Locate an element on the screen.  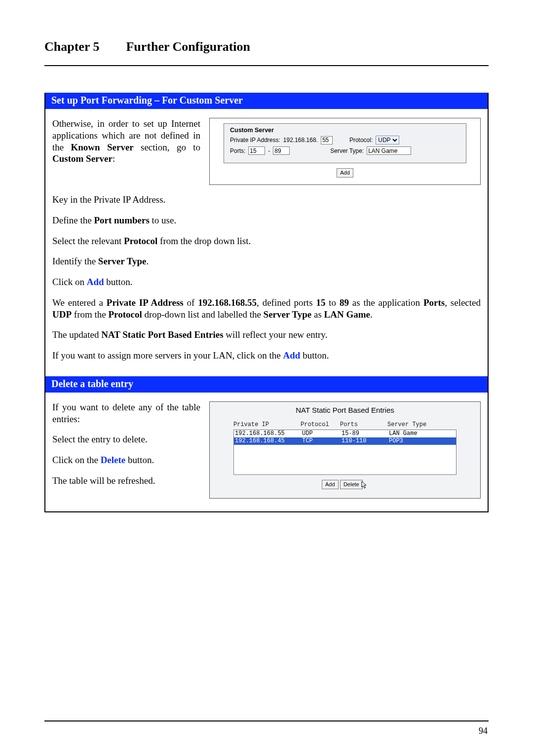
intro-paragraph: Otherwise, in order to set up Internet a… is located at coordinates (126, 141).